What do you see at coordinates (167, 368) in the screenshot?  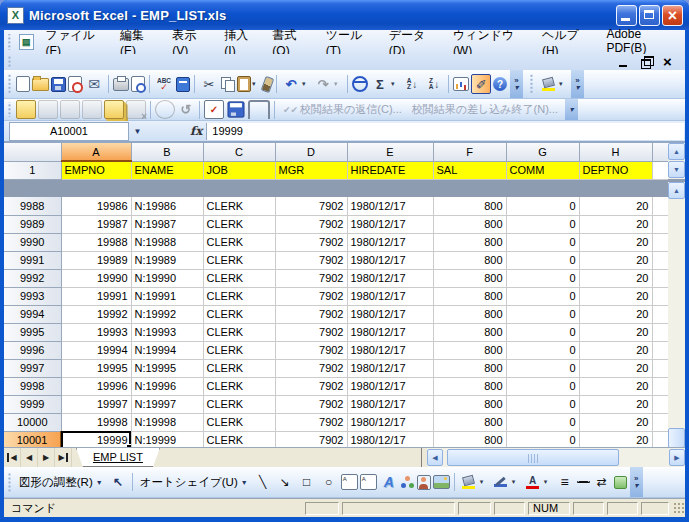 I see `cell-B9997: N:19995` at bounding box center [167, 368].